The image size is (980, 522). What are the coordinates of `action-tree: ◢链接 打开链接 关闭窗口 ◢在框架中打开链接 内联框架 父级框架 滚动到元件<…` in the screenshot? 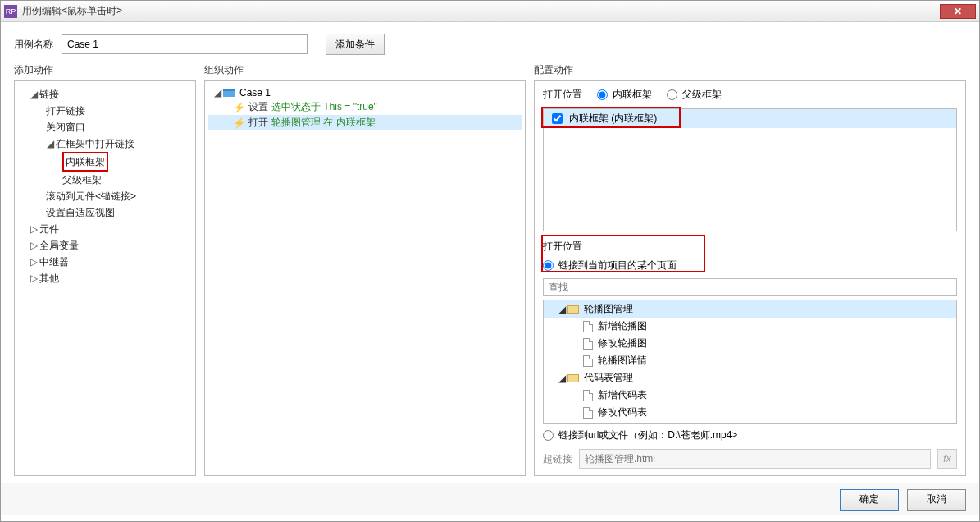 It's located at (105, 186).